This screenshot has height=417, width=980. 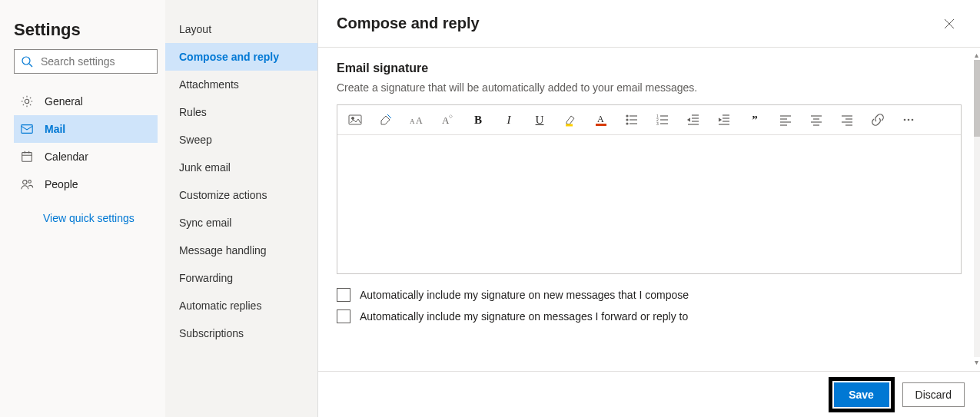 I want to click on save-button: Save, so click(x=862, y=395).